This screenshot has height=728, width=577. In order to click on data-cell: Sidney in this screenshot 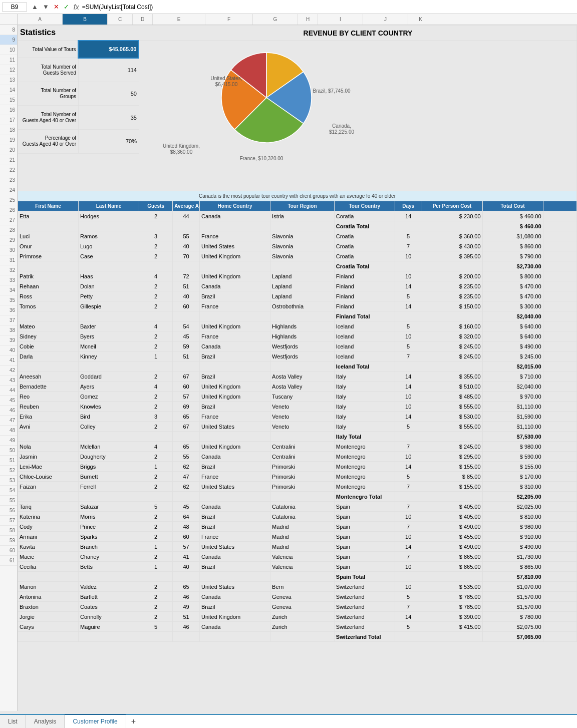, I will do `click(48, 336)`.